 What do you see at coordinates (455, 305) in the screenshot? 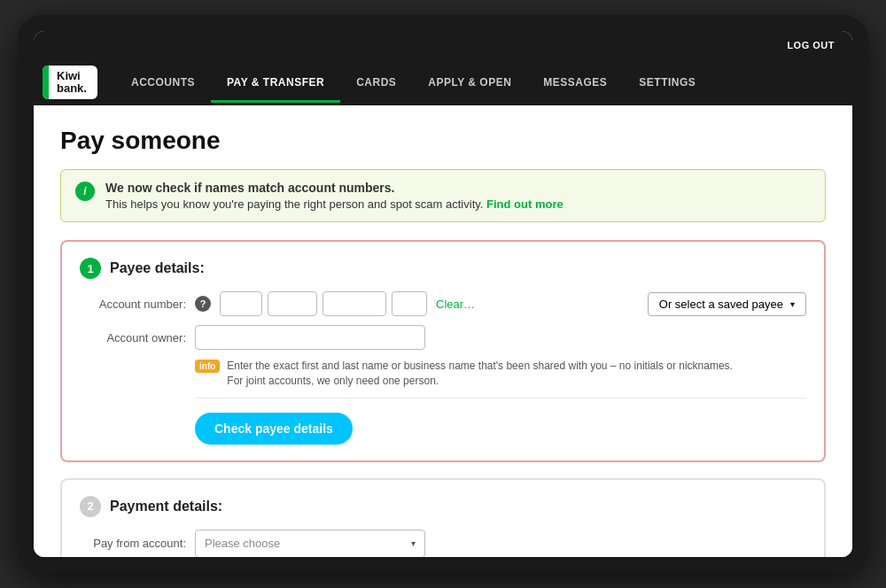
I see `clear-link: Clear…` at bounding box center [455, 305].